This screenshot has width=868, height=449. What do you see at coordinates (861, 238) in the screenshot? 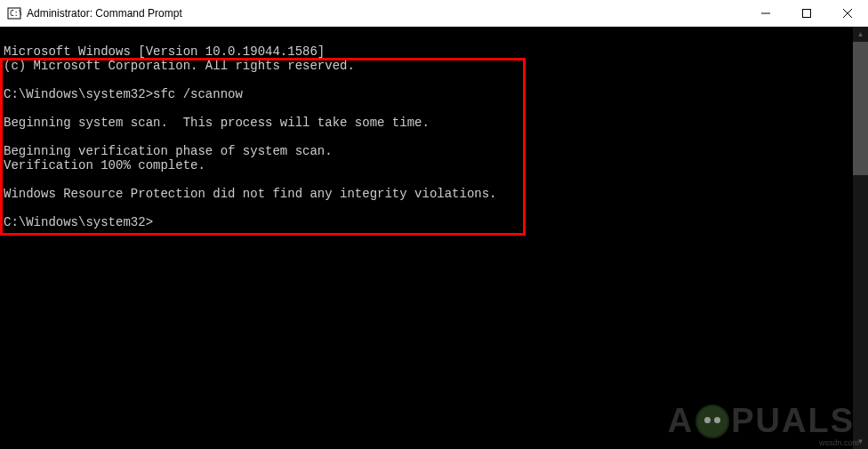
I see `vertical-scrollbar: ▲ ▼` at bounding box center [861, 238].